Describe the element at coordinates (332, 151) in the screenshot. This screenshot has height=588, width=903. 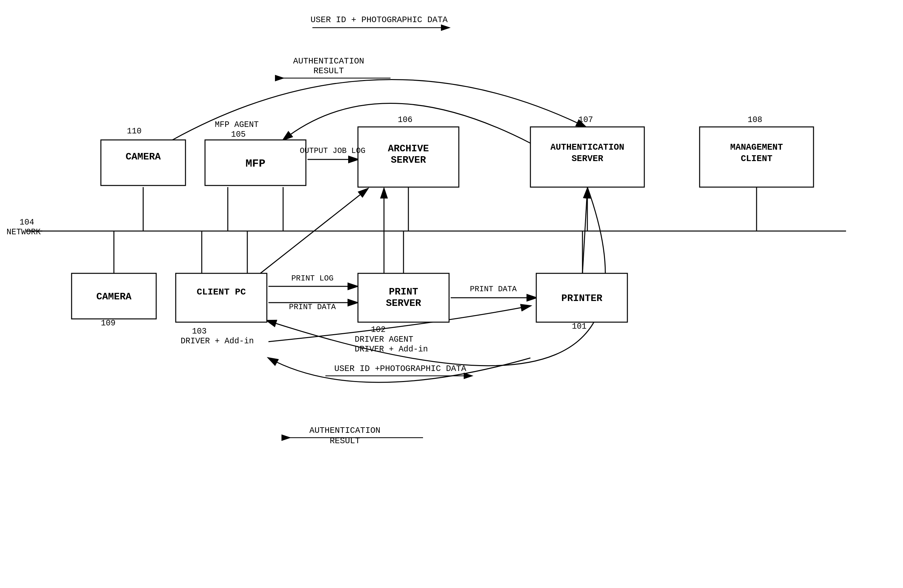
I see `svg-text: OUTPUT JOB LOG` at that location.